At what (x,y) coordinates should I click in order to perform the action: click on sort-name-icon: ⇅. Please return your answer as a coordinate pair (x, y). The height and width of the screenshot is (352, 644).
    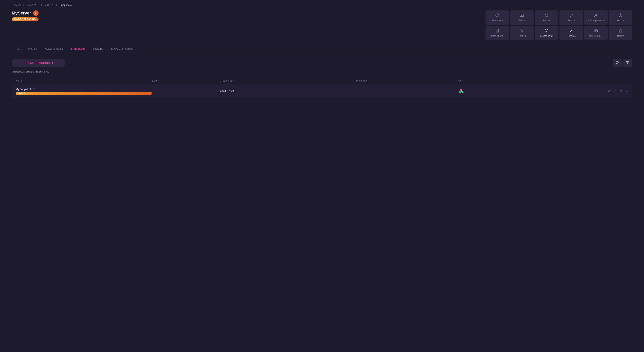
    Looking at the image, I should click on (24, 81).